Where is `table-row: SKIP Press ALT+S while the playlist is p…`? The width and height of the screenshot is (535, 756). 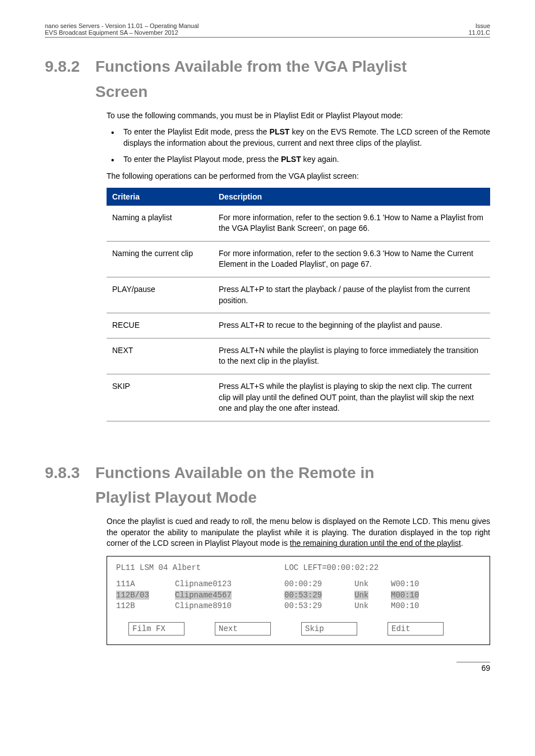 table-row: SKIP Press ALT+S while the playlist is p… is located at coordinates (298, 397).